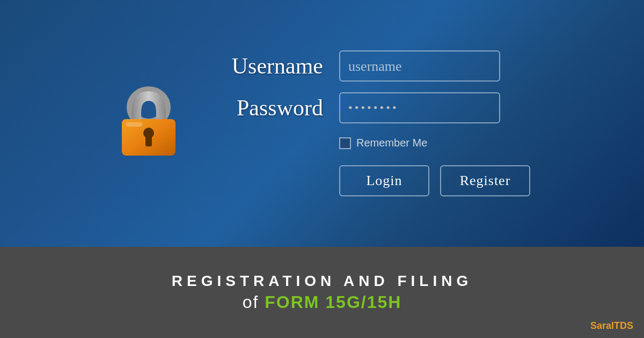  I want to click on brand-product: TDS, so click(624, 326).